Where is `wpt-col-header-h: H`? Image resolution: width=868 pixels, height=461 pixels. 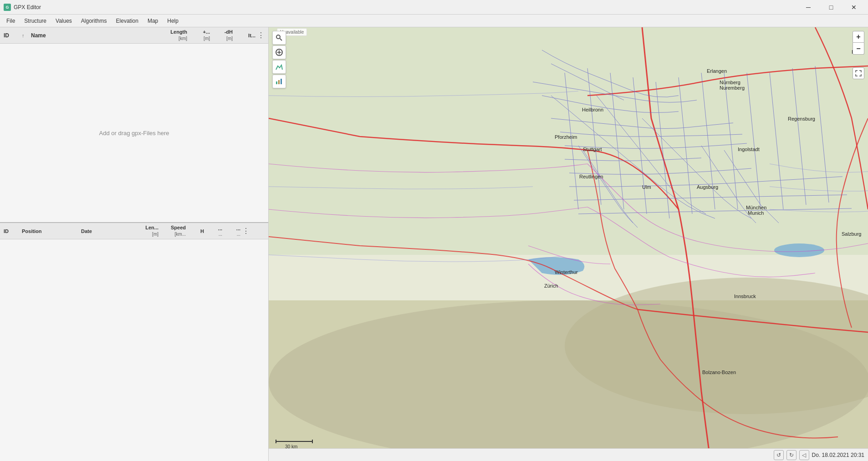
wpt-col-header-h: H is located at coordinates (195, 231).